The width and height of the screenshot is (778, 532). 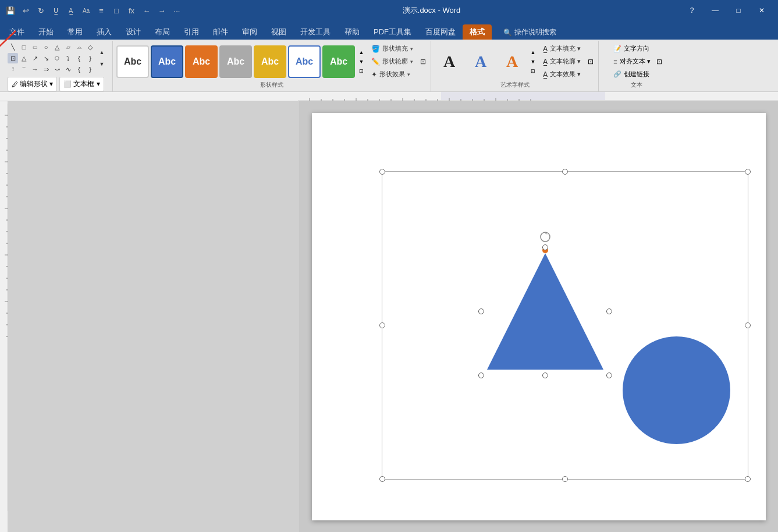 What do you see at coordinates (46, 58) in the screenshot?
I see `shape-arrow2: ↘` at bounding box center [46, 58].